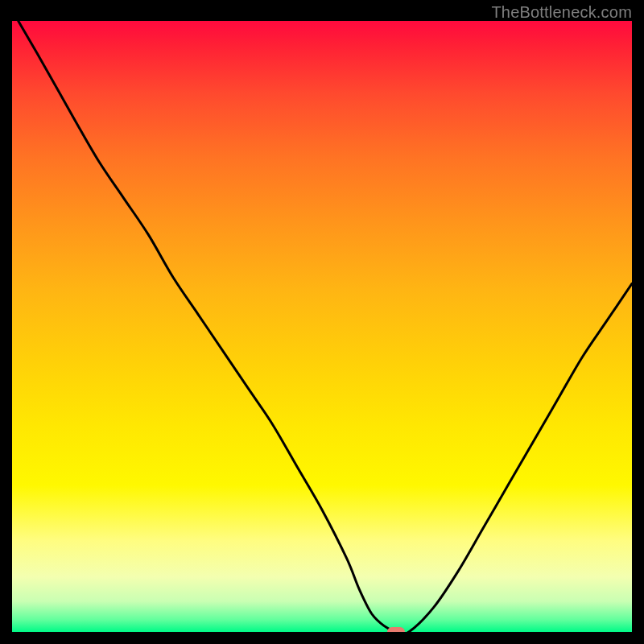 The width and height of the screenshot is (644, 644). What do you see at coordinates (562, 13) in the screenshot?
I see `watermark-text: TheBottleneck.com` at bounding box center [562, 13].